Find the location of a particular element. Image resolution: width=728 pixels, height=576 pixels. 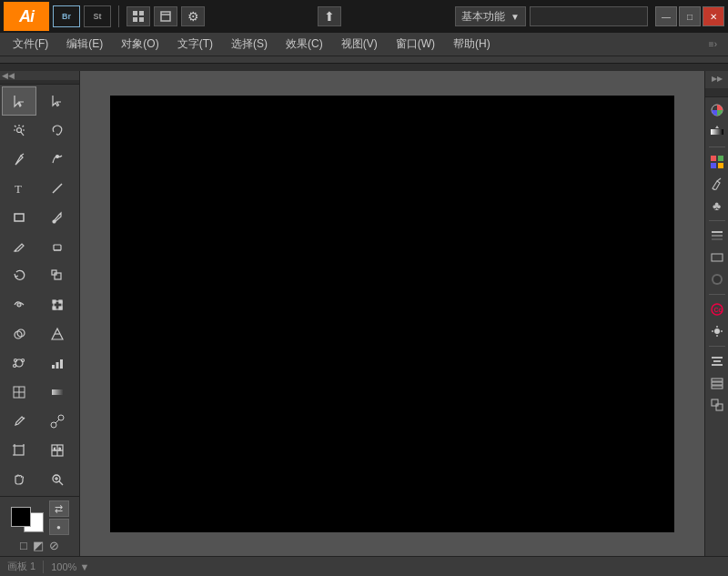

transparency-panel-btn is located at coordinates (717, 279).